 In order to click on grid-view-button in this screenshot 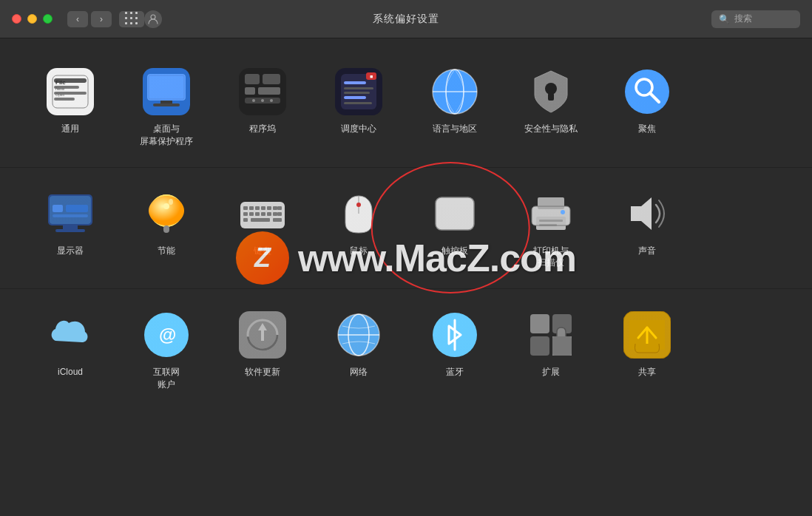, I will do `click(132, 19)`.